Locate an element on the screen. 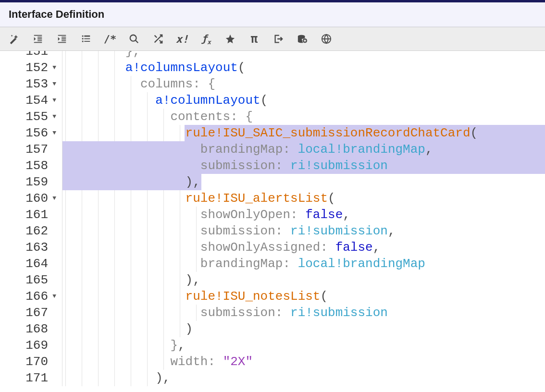  code-line: ) is located at coordinates (304, 329).